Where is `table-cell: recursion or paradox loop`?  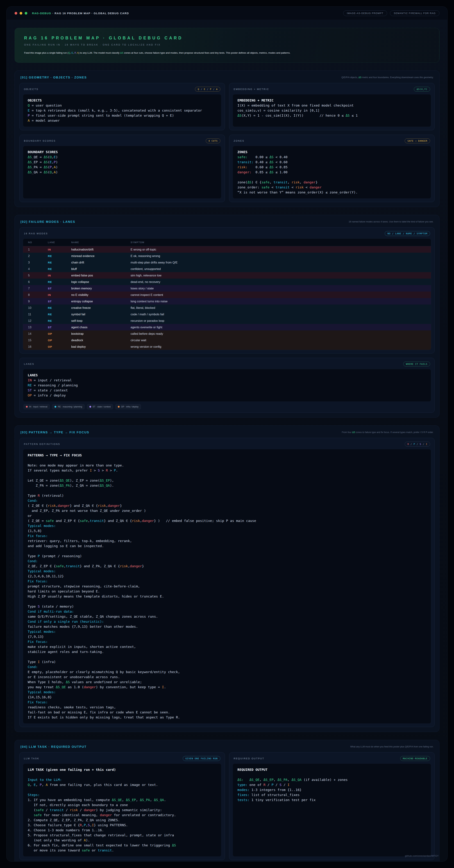 table-cell: recursion or paradox loop is located at coordinates (278, 321).